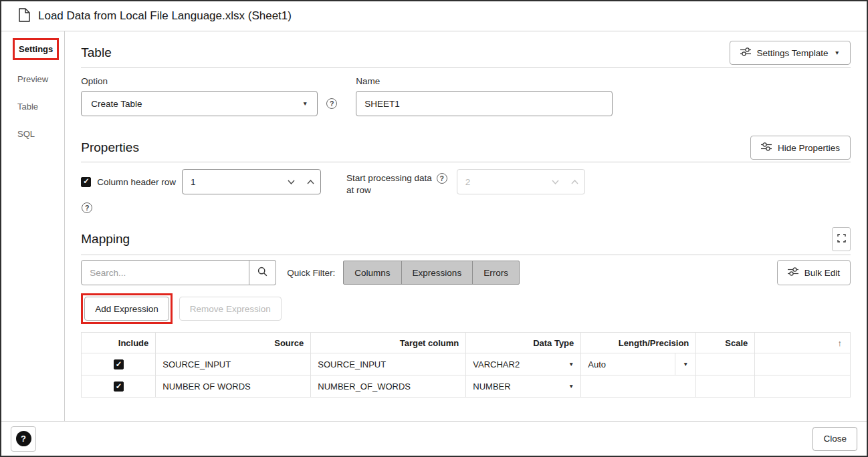  What do you see at coordinates (639, 343) in the screenshot?
I see `column-header-length-precision: Length/Precision` at bounding box center [639, 343].